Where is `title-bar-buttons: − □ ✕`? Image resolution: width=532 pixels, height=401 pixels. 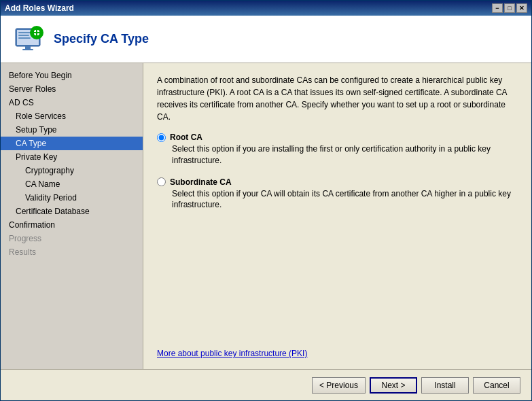
title-bar-buttons: − □ ✕ is located at coordinates (510, 8).